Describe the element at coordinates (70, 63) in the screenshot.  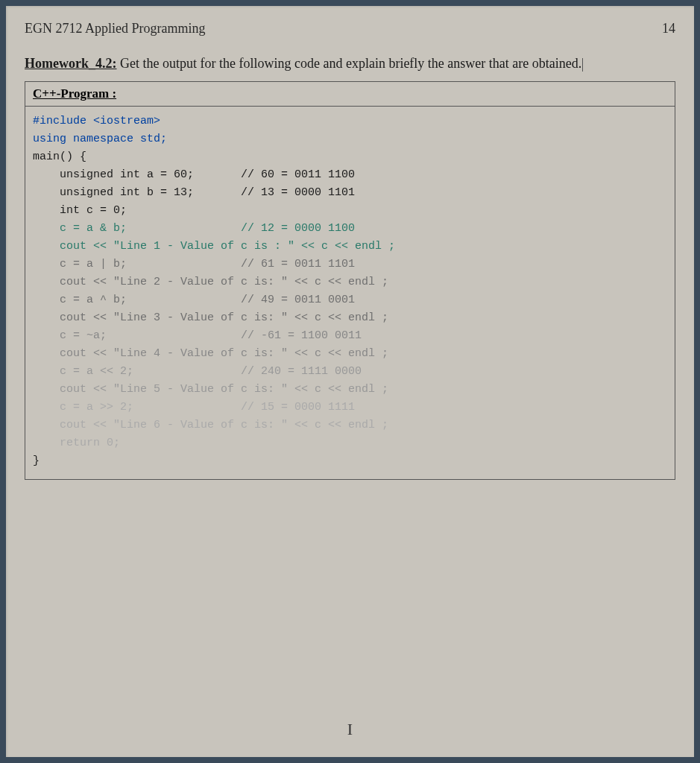
I see `homework-title: Homework_4.2:` at that location.